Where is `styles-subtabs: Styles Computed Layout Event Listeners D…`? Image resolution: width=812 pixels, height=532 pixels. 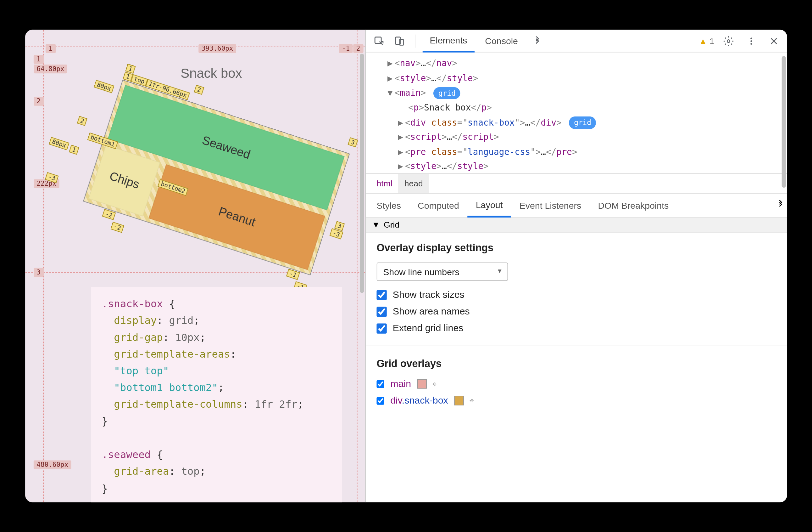 styles-subtabs: Styles Computed Layout Event Listeners D… is located at coordinates (577, 206).